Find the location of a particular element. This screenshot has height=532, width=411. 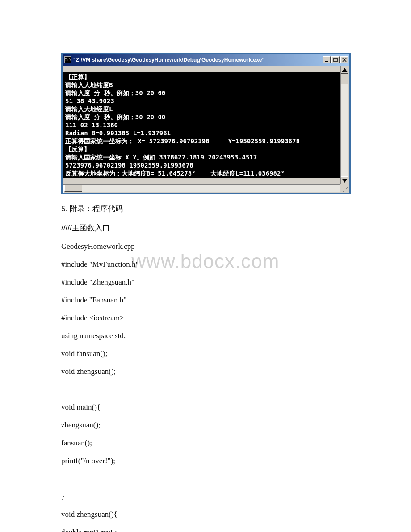

code-line: void main(){ is located at coordinates (206, 407).